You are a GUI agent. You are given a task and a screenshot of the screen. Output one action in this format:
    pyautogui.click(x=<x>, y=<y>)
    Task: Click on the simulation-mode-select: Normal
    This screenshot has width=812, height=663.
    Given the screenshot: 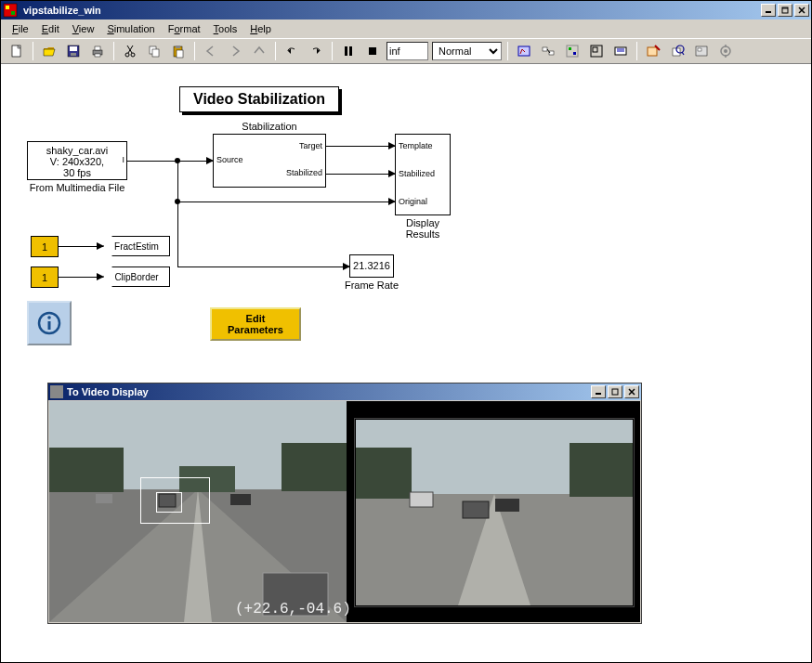 What is the action you would take?
    pyautogui.click(x=466, y=51)
    